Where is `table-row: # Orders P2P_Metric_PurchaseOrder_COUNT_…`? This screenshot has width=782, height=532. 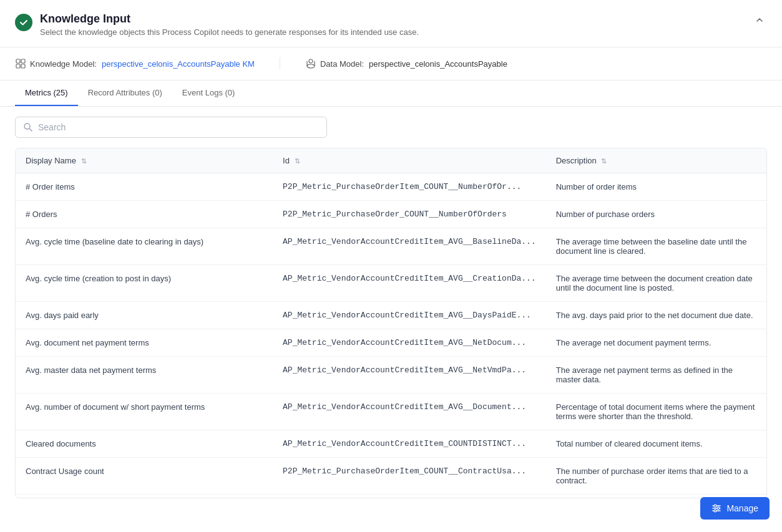 table-row: # Orders P2P_Metric_PurchaseOrder_COUNT_… is located at coordinates (391, 215).